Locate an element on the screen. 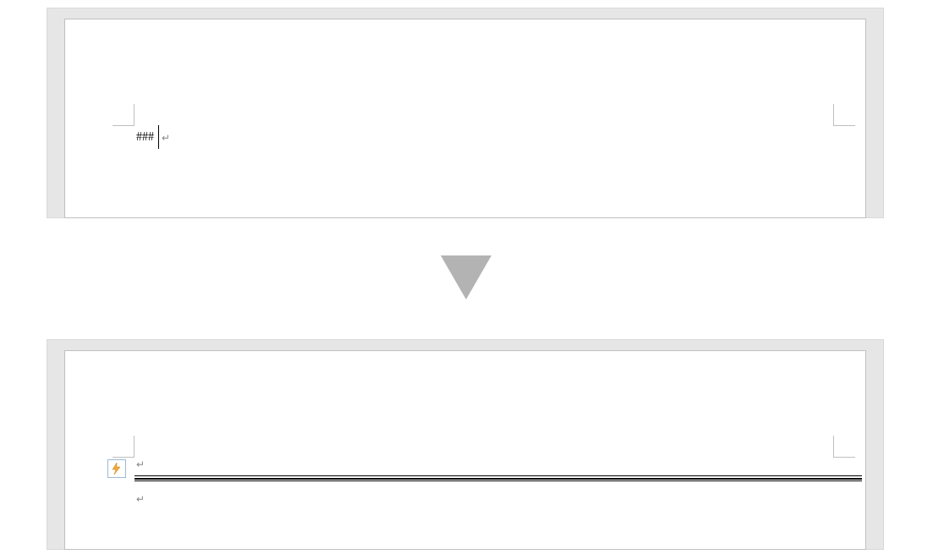 The height and width of the screenshot is (560, 933). text-cursor is located at coordinates (159, 137).